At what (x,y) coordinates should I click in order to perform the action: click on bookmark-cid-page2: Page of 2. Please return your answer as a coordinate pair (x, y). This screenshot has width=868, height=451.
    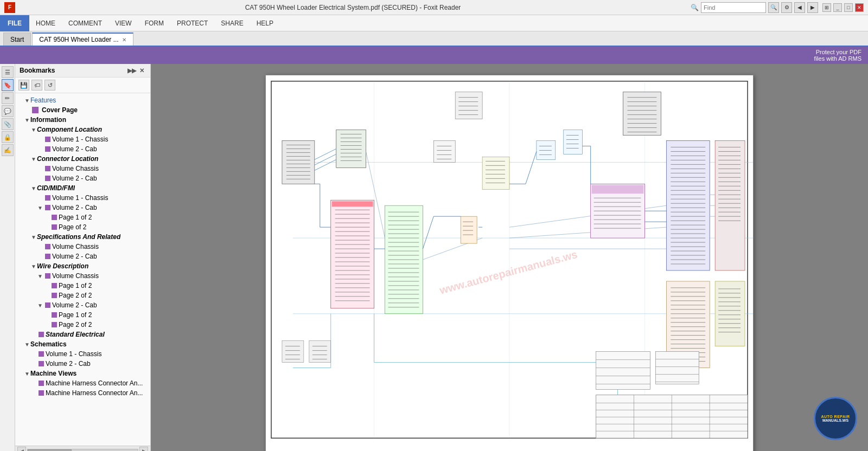
    Looking at the image, I should click on (82, 227).